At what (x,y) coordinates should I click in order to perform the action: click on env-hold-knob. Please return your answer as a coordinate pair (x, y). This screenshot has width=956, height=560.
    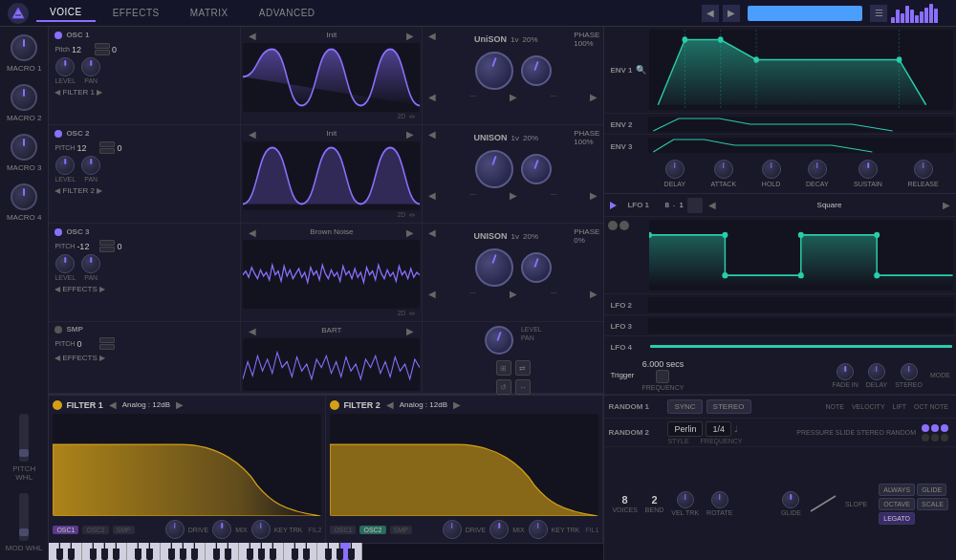
    Looking at the image, I should click on (771, 169).